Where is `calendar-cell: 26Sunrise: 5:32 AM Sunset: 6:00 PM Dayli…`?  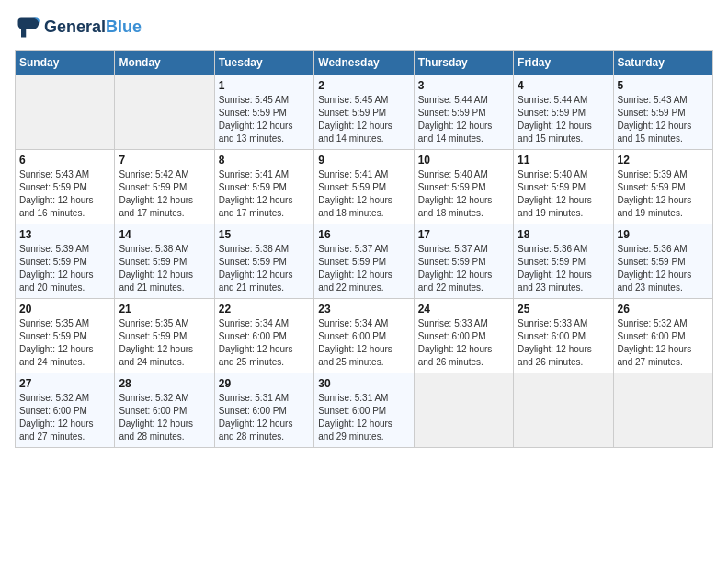
calendar-cell: 26Sunrise: 5:32 AM Sunset: 6:00 PM Dayli… is located at coordinates (663, 337).